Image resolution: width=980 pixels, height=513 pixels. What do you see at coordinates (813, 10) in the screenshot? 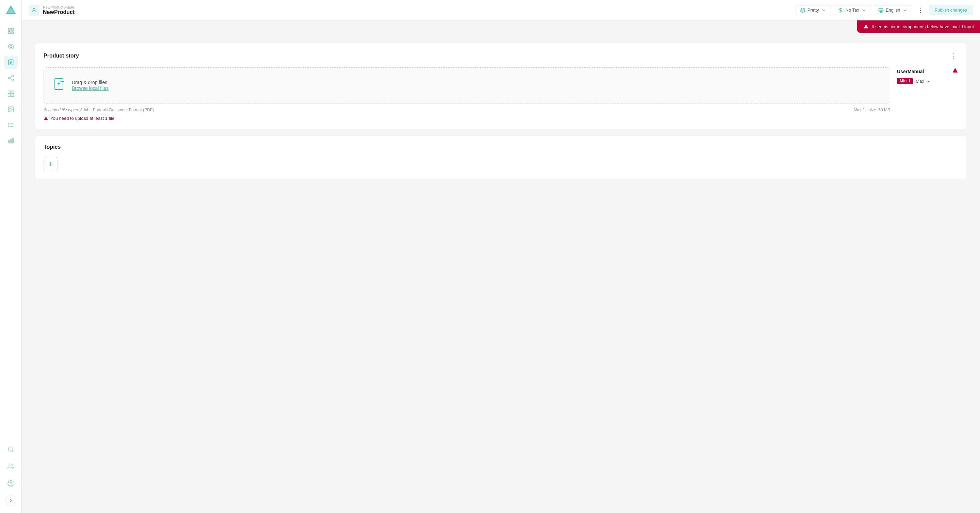
I see `pretty-dropdown: Pretty` at bounding box center [813, 10].